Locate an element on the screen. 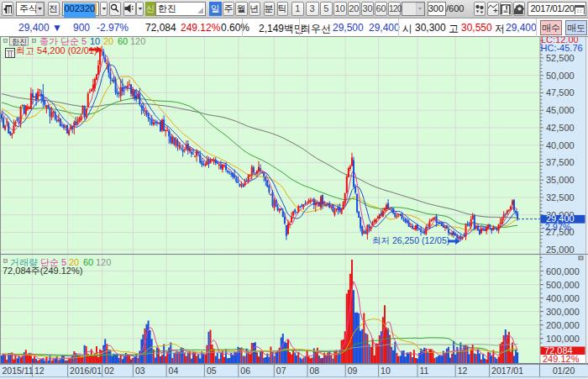 The height and width of the screenshot is (379, 588). svg-text: 32,500 is located at coordinates (560, 197).